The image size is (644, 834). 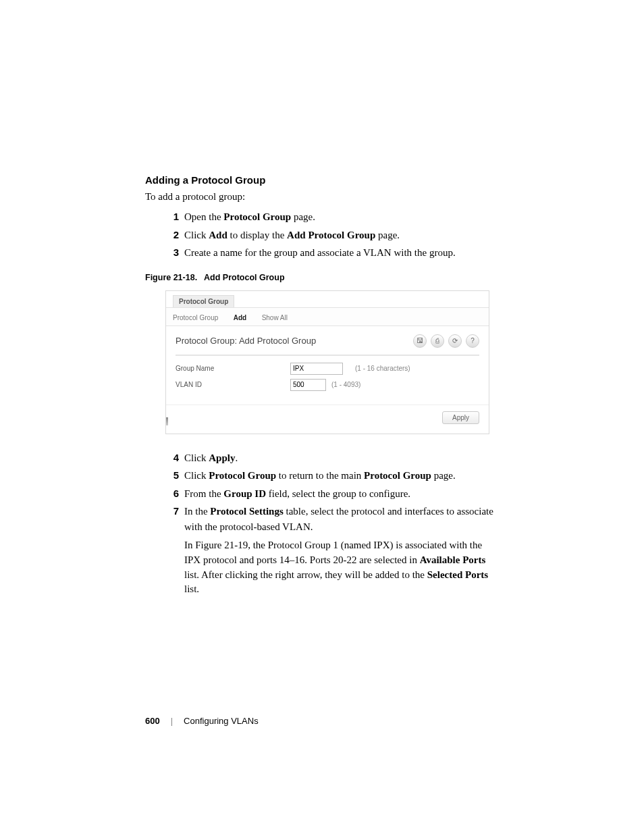 What do you see at coordinates (437, 341) in the screenshot?
I see `print-icon: ⎙` at bounding box center [437, 341].